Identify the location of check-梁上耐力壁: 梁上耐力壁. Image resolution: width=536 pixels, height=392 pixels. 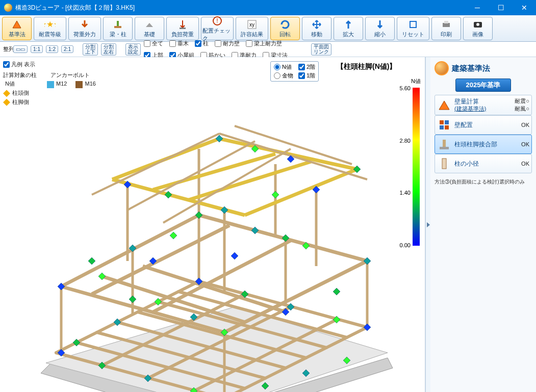
(264, 44).